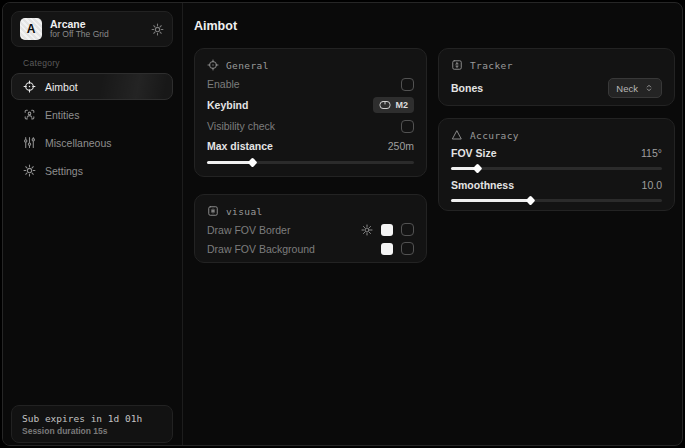  I want to click on accuracy-card-header: Accuracy, so click(556, 135).